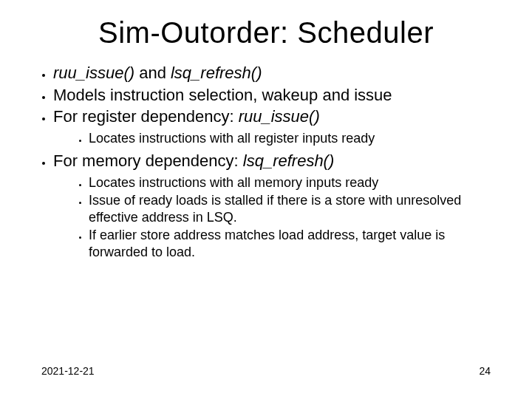 This screenshot has width=532, height=399. What do you see at coordinates (94, 72) in the screenshot?
I see `bullet-1-func1: ruu_issue()` at bounding box center [94, 72].